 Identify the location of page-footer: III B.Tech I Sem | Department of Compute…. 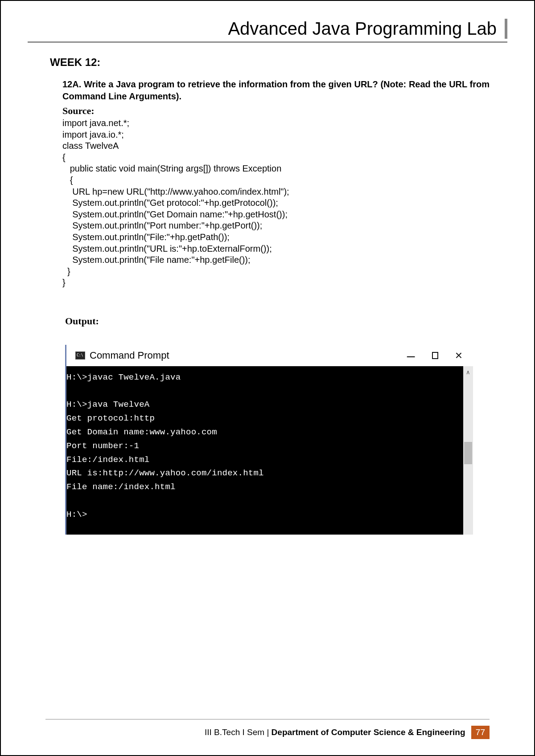
(268, 729).